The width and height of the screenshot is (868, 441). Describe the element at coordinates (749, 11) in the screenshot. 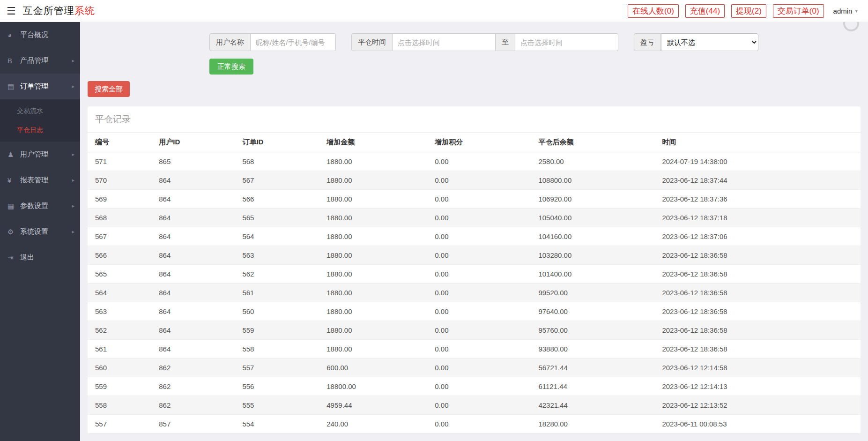

I see `withdraw-link: 提现(2)` at that location.